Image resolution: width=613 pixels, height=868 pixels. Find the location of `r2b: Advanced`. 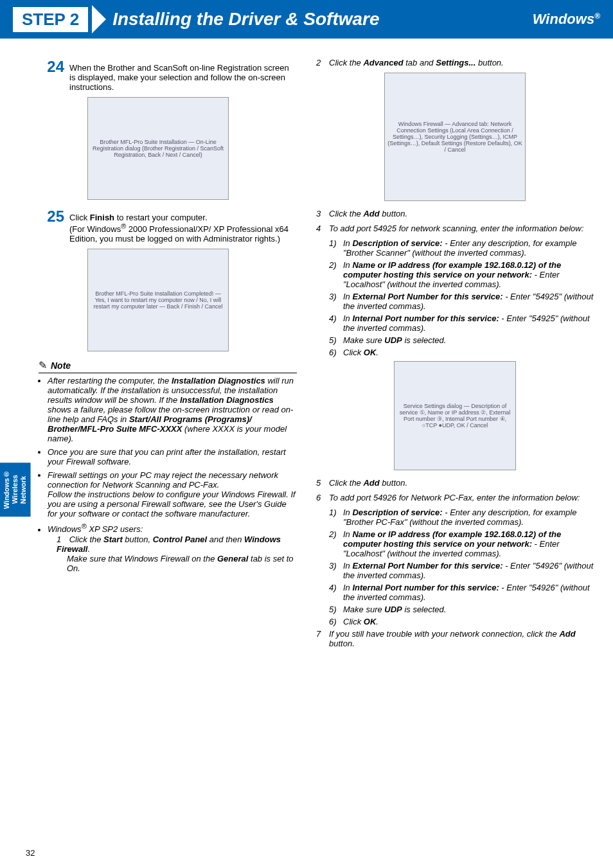

r2b: Advanced is located at coordinates (383, 63).